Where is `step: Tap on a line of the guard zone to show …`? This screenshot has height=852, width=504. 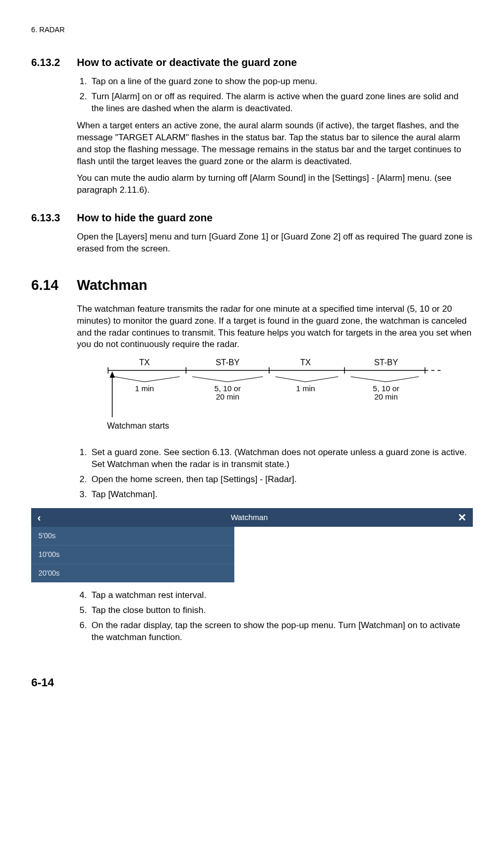 step: Tap on a line of the guard zone to show … is located at coordinates (281, 82).